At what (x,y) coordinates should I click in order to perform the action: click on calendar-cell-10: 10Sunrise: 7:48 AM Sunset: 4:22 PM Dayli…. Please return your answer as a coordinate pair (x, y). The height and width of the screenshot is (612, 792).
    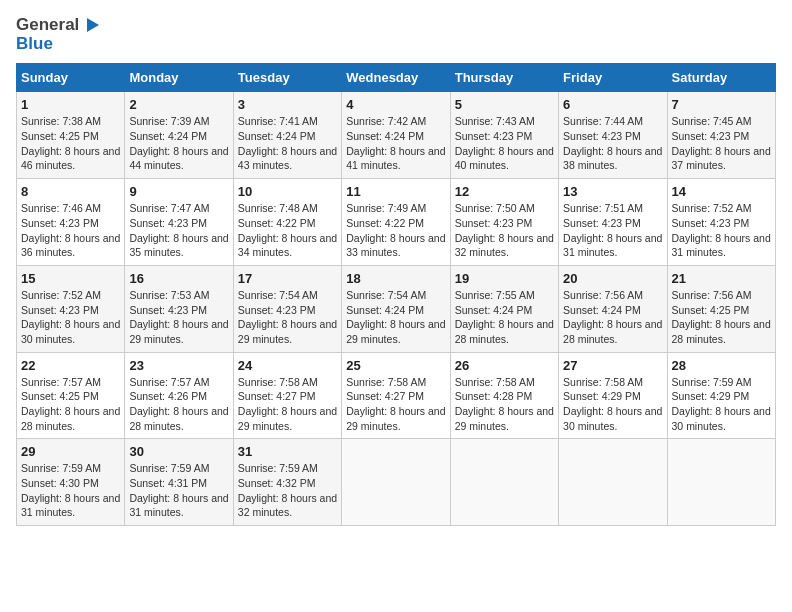
    Looking at the image, I should click on (287, 222).